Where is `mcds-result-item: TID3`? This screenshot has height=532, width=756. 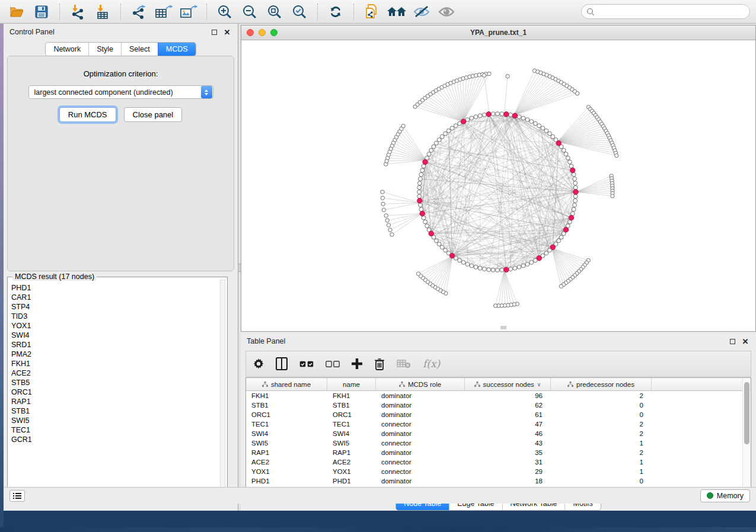 mcds-result-item: TID3 is located at coordinates (114, 316).